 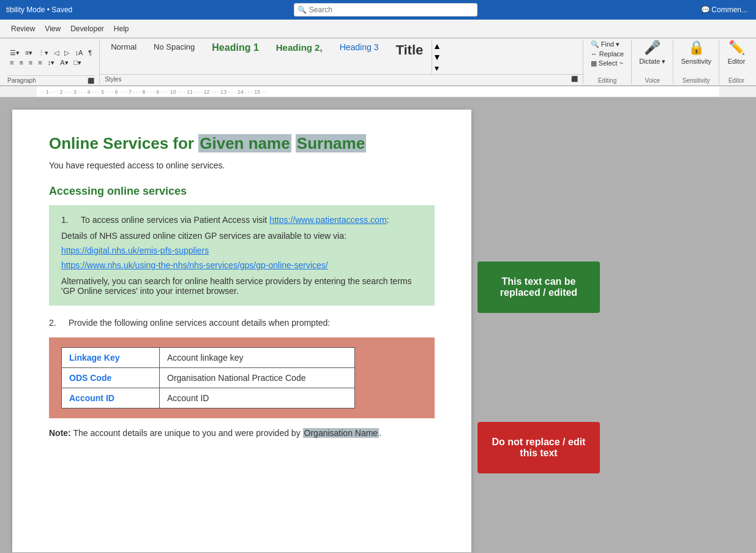 I want to click on paragraph-label: Paragraph ⬛, so click(x=51, y=80).